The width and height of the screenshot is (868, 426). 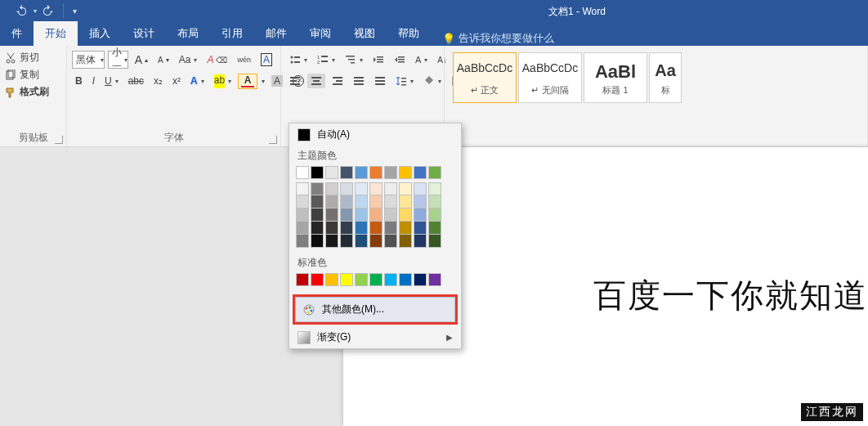 I want to click on bullets-button: ▾, so click(x=298, y=60).